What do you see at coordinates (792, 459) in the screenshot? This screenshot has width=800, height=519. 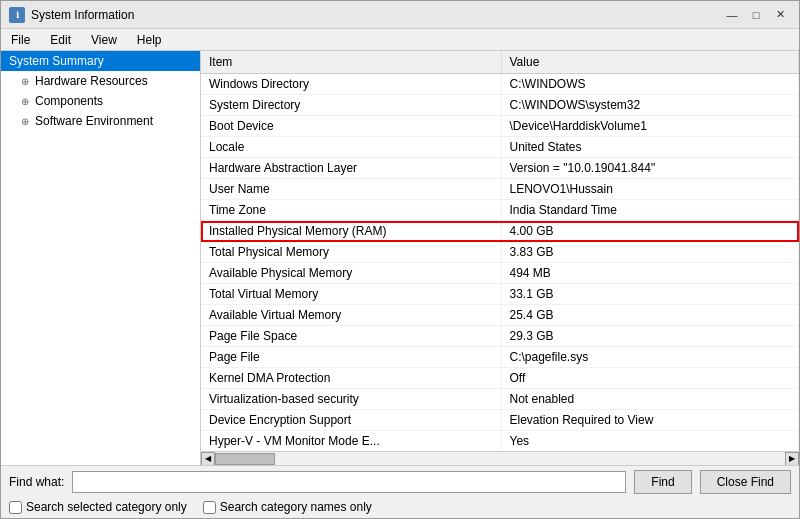 I see `scroll-right-btn: ▶` at bounding box center [792, 459].